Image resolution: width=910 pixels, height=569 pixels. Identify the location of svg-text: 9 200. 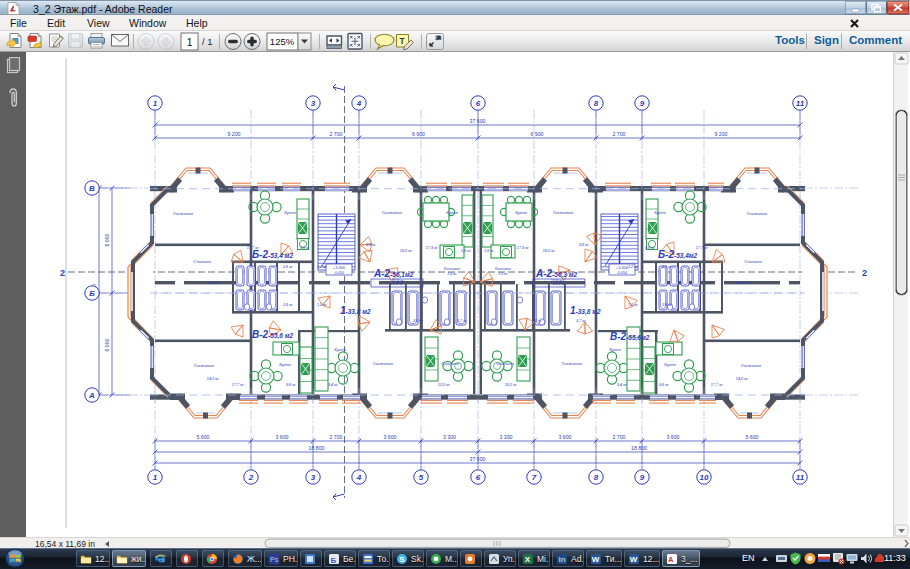
(722, 134).